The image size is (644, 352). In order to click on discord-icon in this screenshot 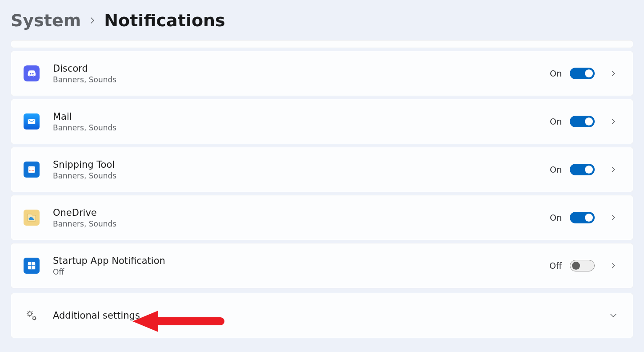, I will do `click(32, 73)`.